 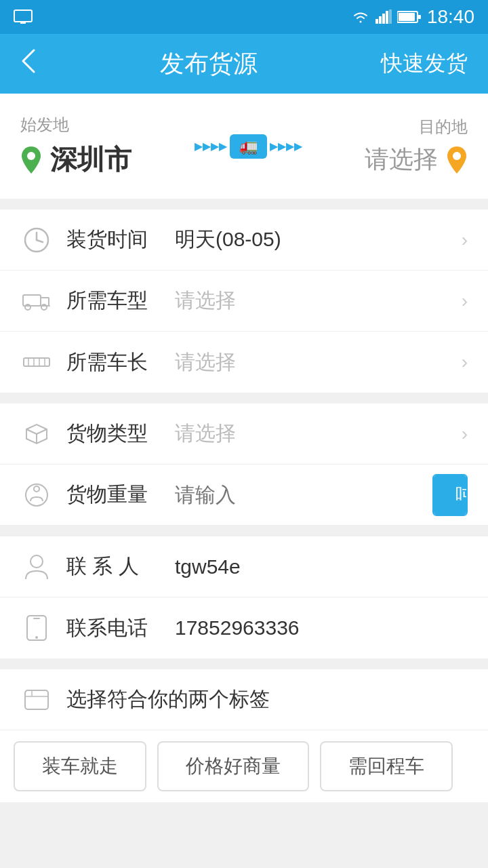 I want to click on cargo-type-label: 货物类型, so click(x=121, y=434).